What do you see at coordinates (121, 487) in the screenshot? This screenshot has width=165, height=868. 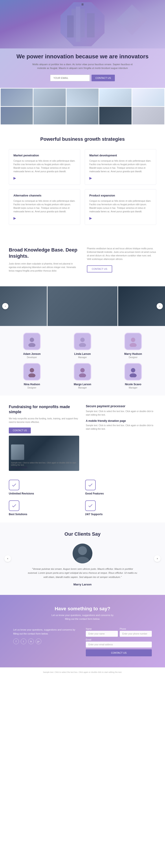 I see `feature-item-1: Good Features` at bounding box center [121, 487].